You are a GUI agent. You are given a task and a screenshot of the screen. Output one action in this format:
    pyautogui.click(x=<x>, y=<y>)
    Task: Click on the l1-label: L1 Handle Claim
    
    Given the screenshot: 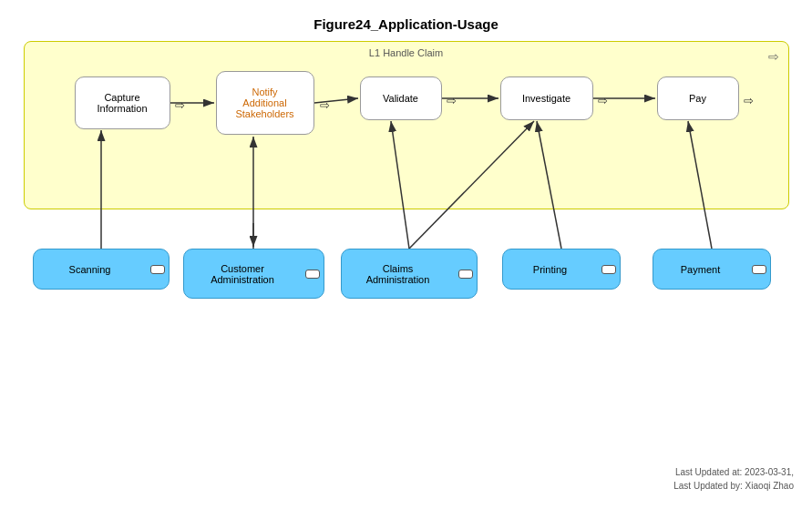 What is the action you would take?
    pyautogui.click(x=406, y=53)
    